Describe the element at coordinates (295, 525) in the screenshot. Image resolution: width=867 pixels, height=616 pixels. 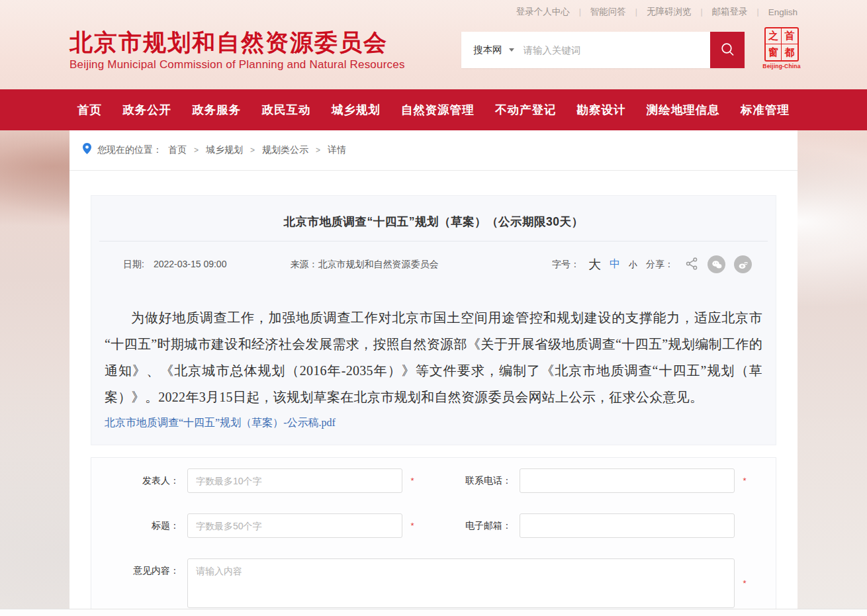
I see `title-field` at that location.